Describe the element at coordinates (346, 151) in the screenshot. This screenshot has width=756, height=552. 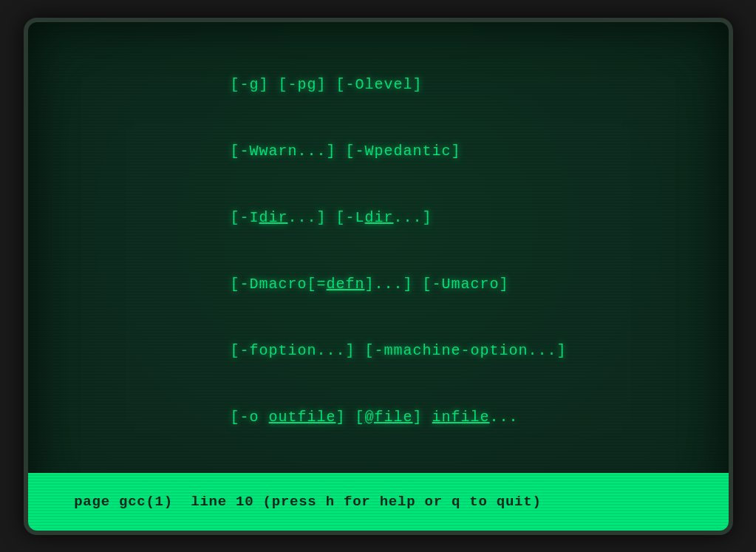
I see `line-text: [-Wwarn...] [-Wpedantic]` at that location.